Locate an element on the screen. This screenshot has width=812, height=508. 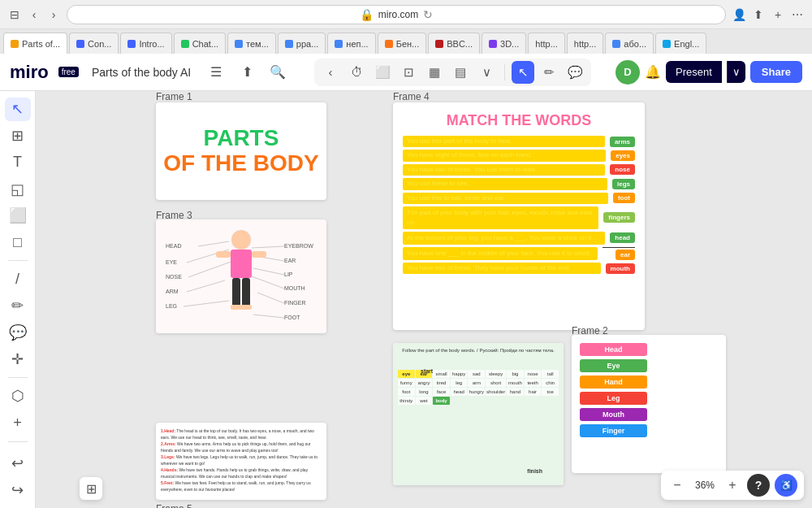
tab-label-con: Con... is located at coordinates (99, 44).